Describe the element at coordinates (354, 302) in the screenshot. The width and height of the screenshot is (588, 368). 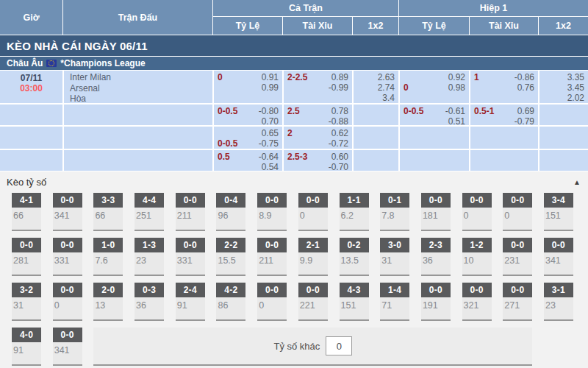
I see `score-cell: 4-3151` at that location.